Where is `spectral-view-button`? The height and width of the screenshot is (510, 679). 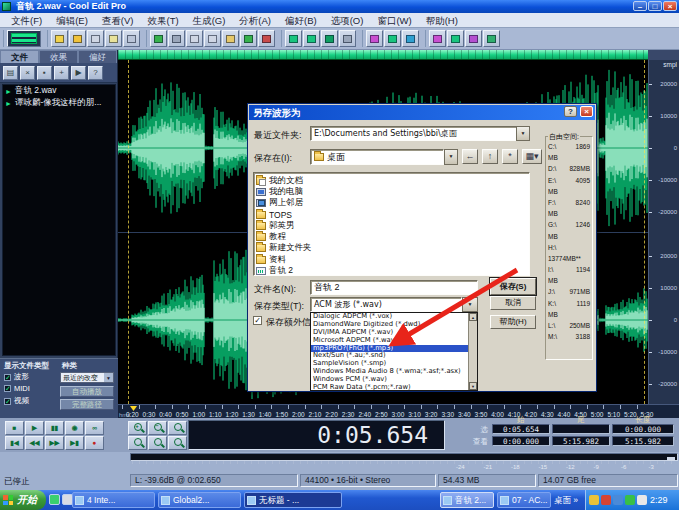
spectral-view-button is located at coordinates (294, 38).